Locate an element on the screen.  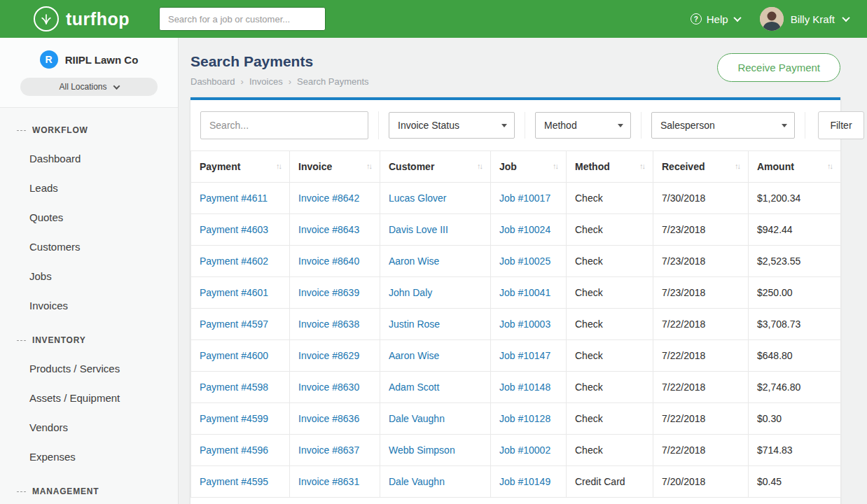
payment-link: Payment #4611 is located at coordinates (234, 198).